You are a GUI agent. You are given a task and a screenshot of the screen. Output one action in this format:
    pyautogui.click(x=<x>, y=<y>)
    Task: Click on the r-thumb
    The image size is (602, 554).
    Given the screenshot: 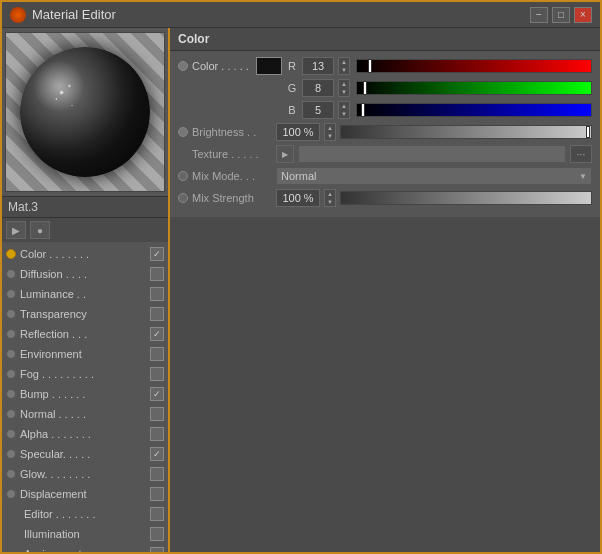 What is the action you would take?
    pyautogui.click(x=370, y=66)
    